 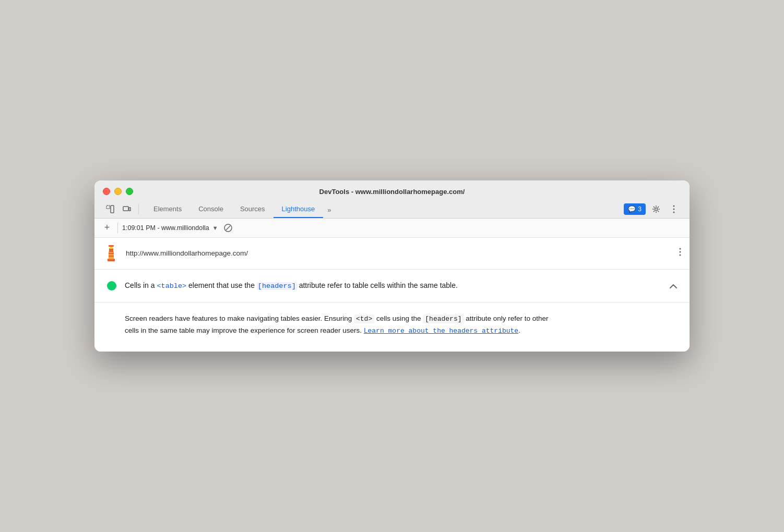 What do you see at coordinates (107, 228) in the screenshot?
I see `add-recording-button: +` at bounding box center [107, 228].